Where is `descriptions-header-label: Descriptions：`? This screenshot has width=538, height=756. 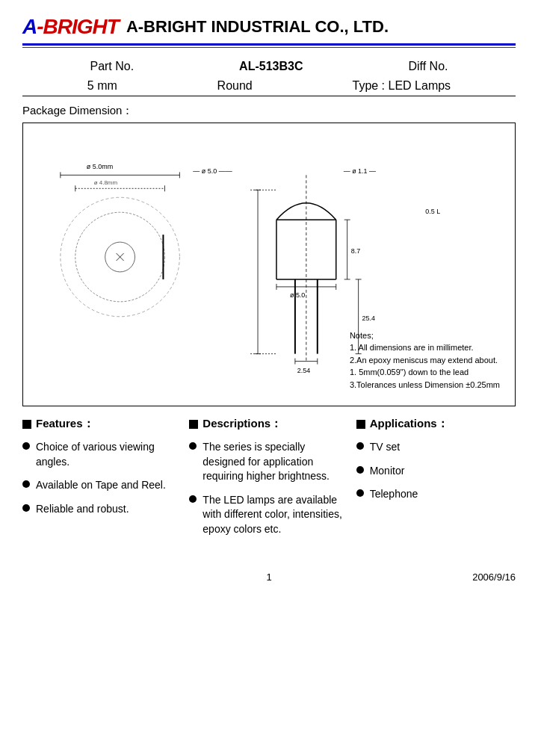 descriptions-header-label: Descriptions： is located at coordinates (242, 424).